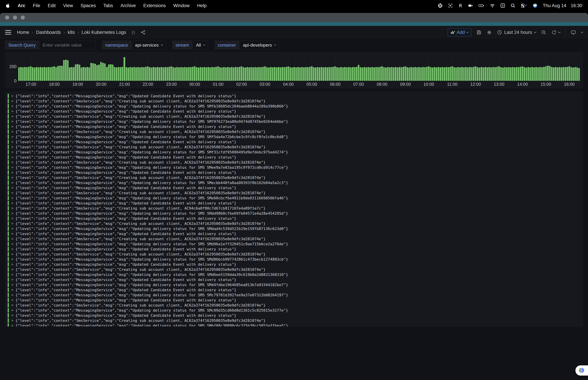 The image size is (588, 380). I want to click on screenshot-icon, so click(451, 5).